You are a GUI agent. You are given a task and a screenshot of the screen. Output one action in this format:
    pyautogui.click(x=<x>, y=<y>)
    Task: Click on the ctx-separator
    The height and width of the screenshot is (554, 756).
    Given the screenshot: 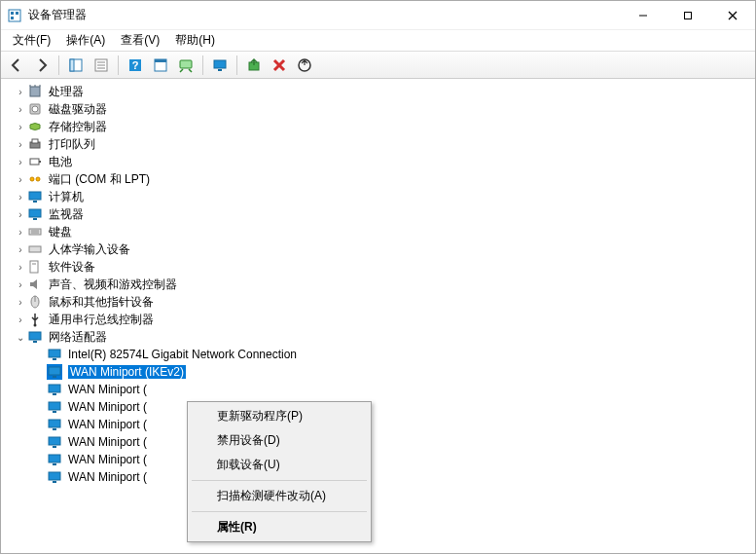 What is the action you would take?
    pyautogui.click(x=279, y=512)
    